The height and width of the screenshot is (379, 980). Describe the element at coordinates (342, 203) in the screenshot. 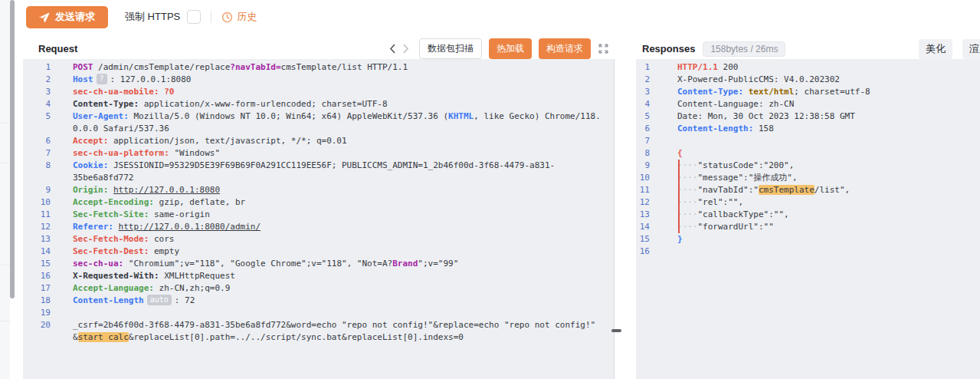

I see `line-text: Accept-Encoding: gzip, deflate, br` at that location.